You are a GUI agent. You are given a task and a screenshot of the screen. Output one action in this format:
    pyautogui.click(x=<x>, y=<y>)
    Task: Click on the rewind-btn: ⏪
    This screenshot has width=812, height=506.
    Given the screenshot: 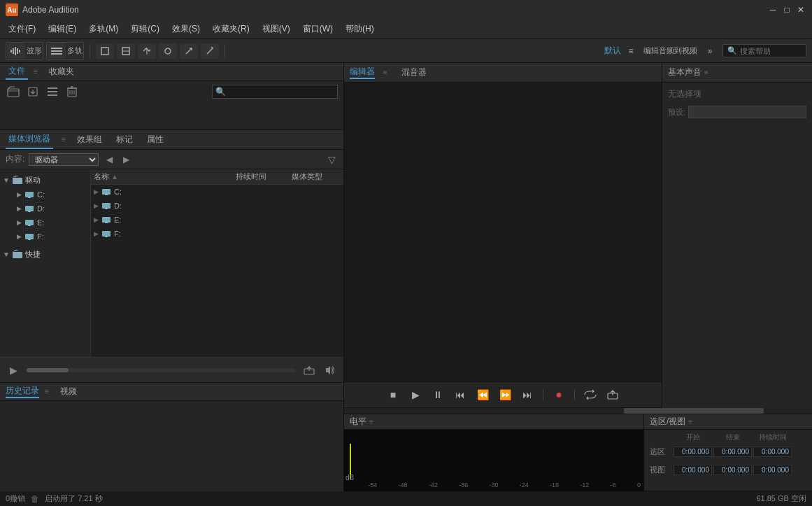 What is the action you would take?
    pyautogui.click(x=483, y=395)
    